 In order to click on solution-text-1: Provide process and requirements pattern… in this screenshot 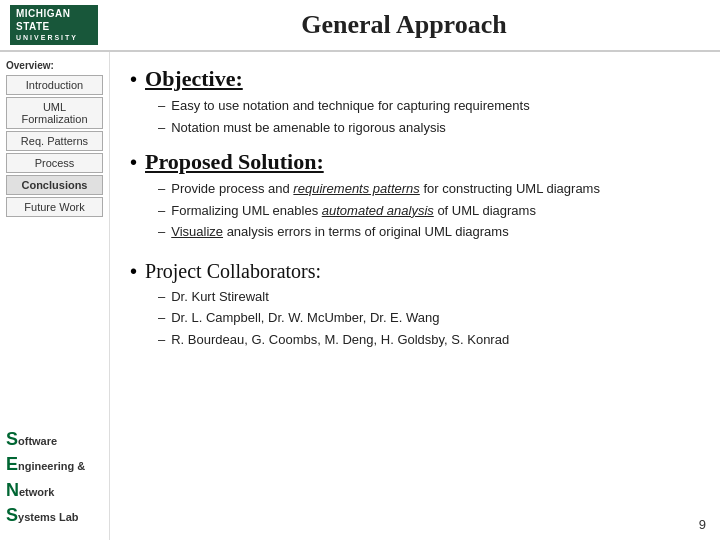, I will do `click(436, 189)`.